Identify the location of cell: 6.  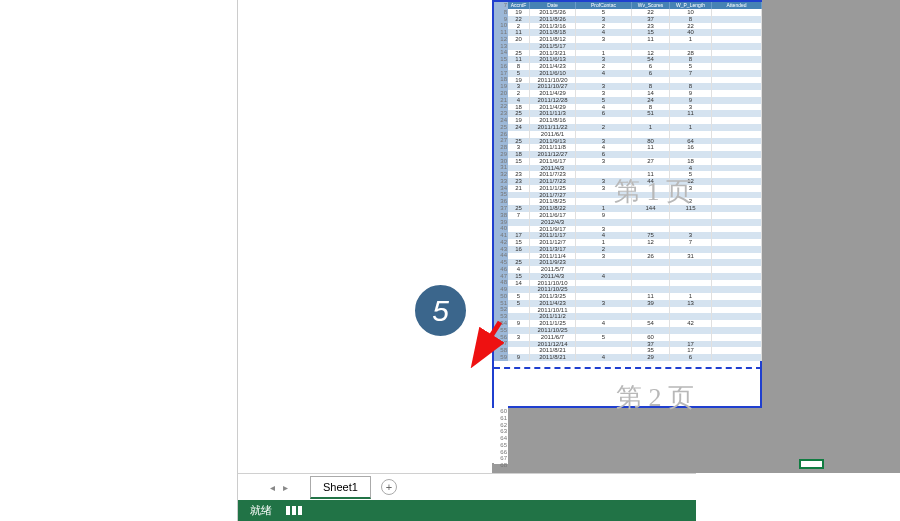
(651, 74).